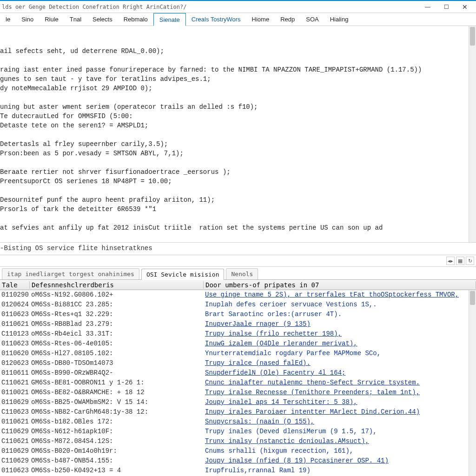  Describe the element at coordinates (340, 364) in the screenshot. I see `cell-desc: Trupy iralce (nased falEd).` at that location.